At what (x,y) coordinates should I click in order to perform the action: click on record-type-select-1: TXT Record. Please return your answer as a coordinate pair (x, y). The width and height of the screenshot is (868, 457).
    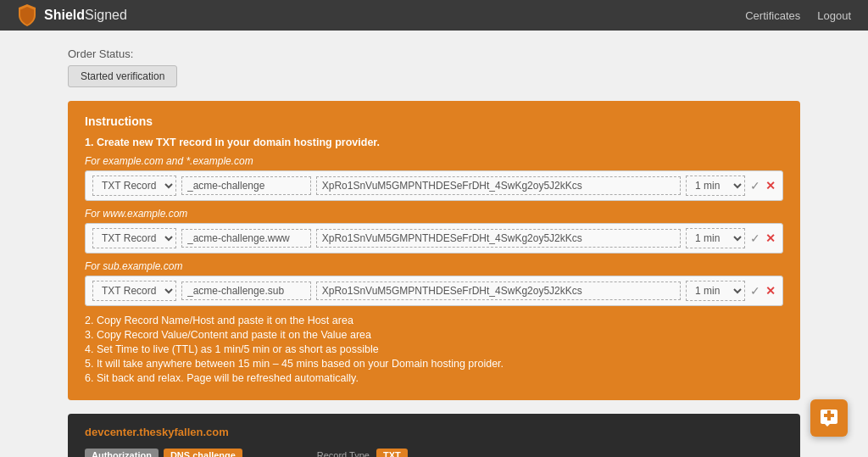
    Looking at the image, I should click on (134, 186).